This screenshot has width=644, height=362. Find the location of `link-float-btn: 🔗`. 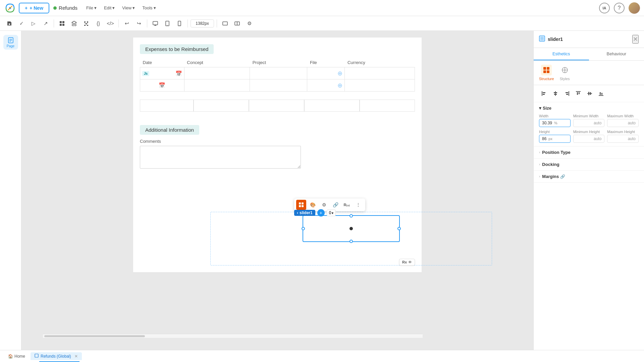

link-float-btn: 🔗 is located at coordinates (335, 205).